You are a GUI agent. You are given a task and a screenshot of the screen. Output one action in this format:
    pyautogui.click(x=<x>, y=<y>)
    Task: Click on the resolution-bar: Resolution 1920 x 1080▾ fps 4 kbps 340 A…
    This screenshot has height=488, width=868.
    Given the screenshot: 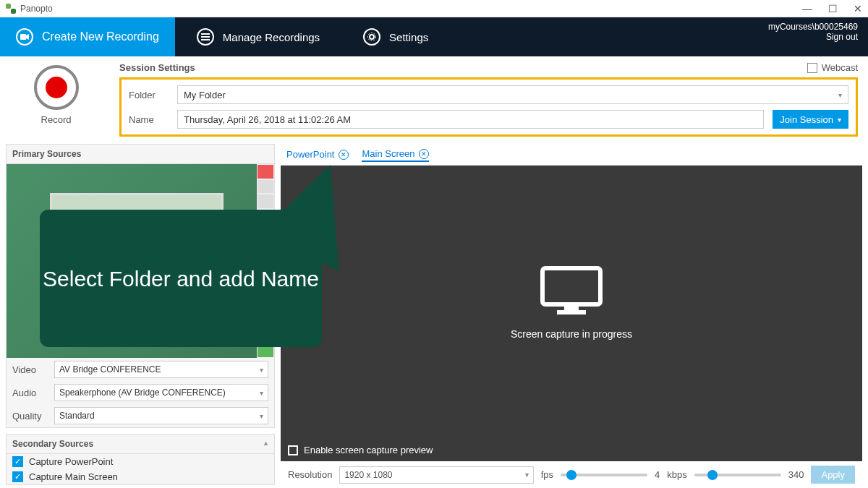 What is the action you would take?
    pyautogui.click(x=571, y=474)
    